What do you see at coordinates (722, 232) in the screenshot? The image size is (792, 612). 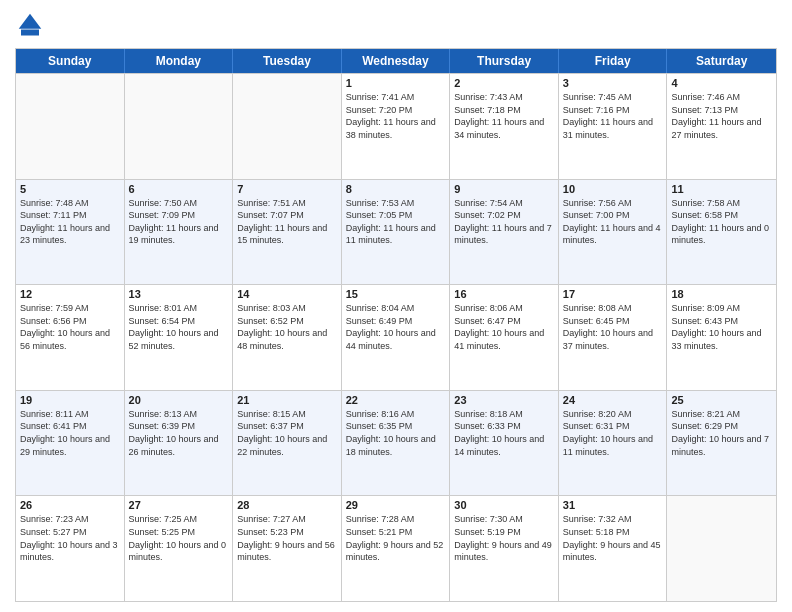 I see `day-cell-11: 11Sunrise: 7:58 AM Sunset: 6:58 PM Dayli…` at bounding box center [722, 232].